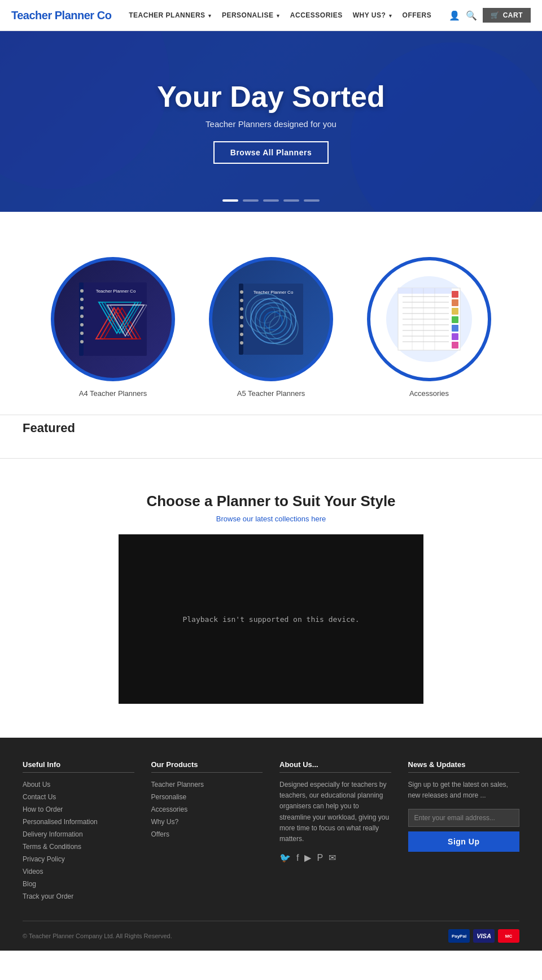 The height and width of the screenshot is (980, 542). What do you see at coordinates (471, 16) in the screenshot?
I see `search-icon: 🔍` at bounding box center [471, 16].